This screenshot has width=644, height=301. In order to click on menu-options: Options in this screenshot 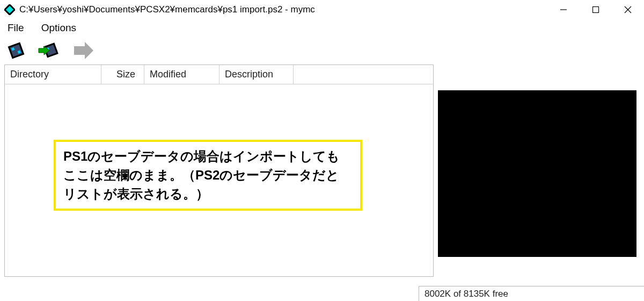, I will do `click(59, 28)`.